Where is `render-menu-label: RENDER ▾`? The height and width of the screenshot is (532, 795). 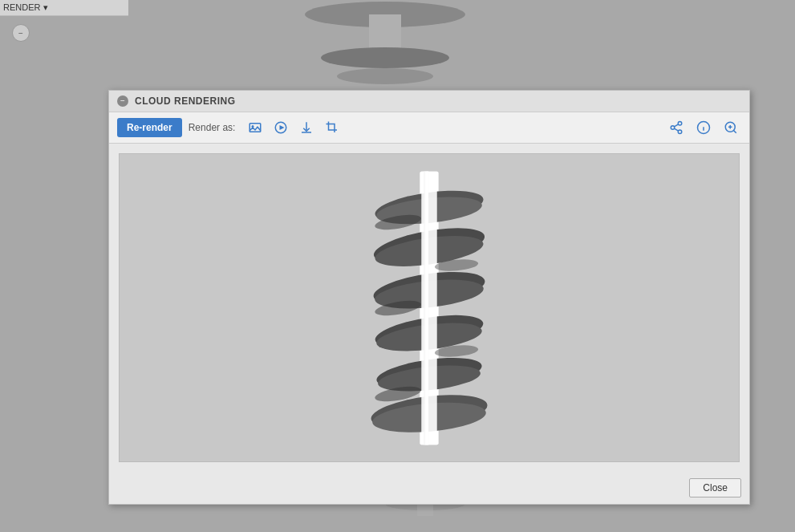
render-menu-label: RENDER ▾ is located at coordinates (26, 8).